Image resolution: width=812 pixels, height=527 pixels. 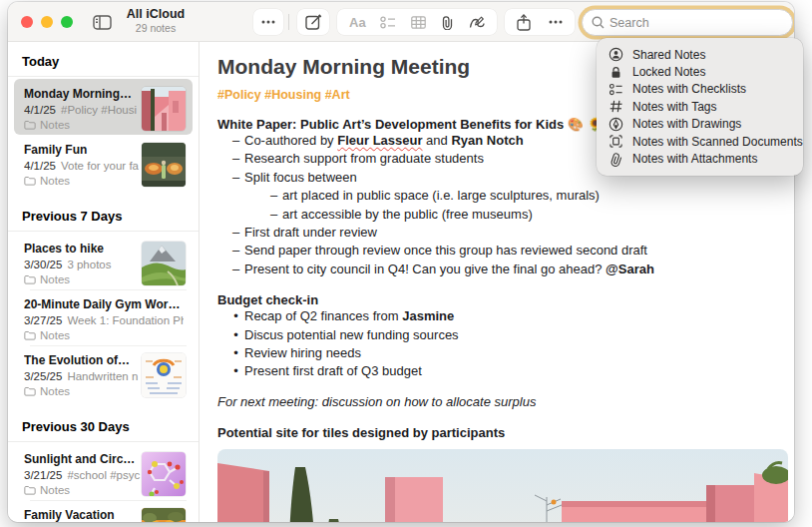 I want to click on budget-heading: Budget check-in, so click(x=506, y=299).